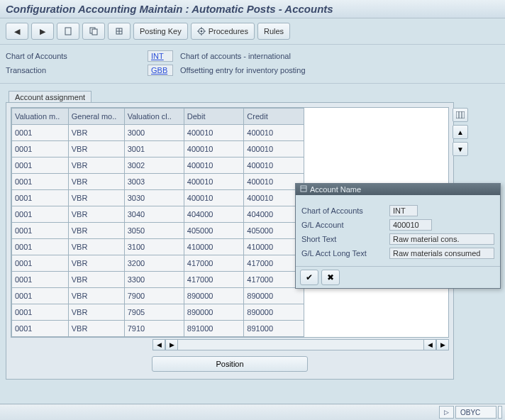 This screenshot has width=505, height=420. What do you see at coordinates (154, 231) in the screenshot?
I see `table-cell: 3050` at bounding box center [154, 231].